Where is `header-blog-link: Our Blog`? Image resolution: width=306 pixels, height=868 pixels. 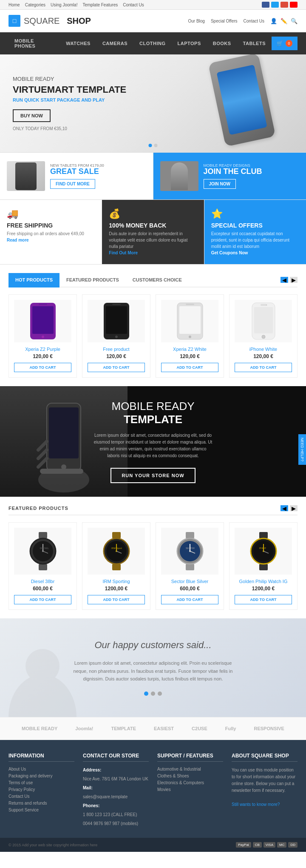 header-blog-link: Our Blog is located at coordinates (196, 21).